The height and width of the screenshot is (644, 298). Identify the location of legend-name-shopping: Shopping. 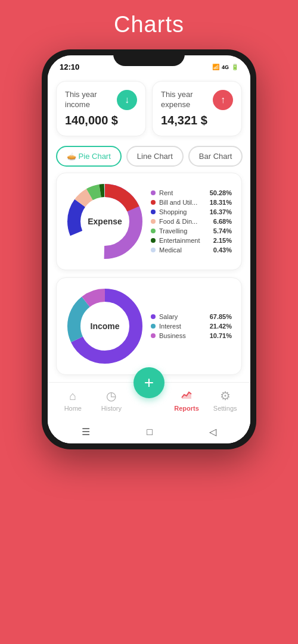
(182, 212).